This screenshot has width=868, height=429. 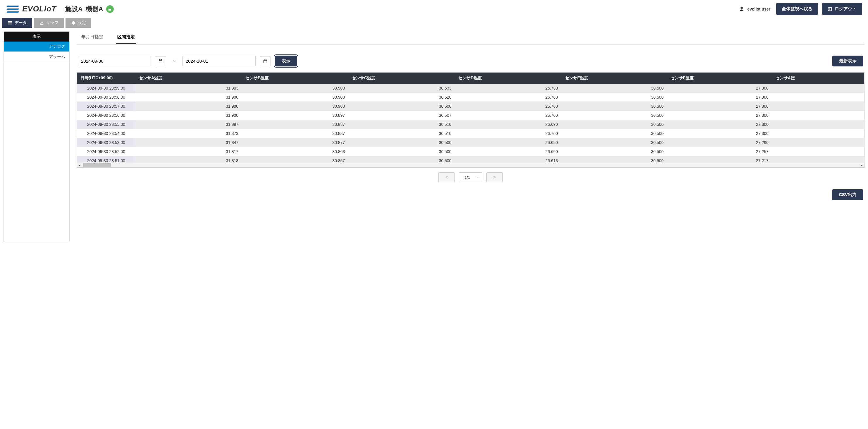 I want to click on page-next-button: >, so click(x=495, y=177).